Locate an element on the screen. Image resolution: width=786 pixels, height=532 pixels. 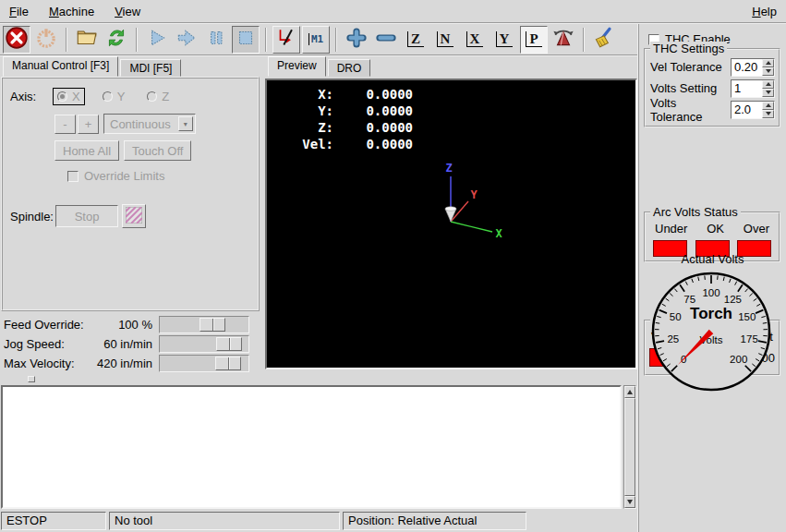
view-z-icon: Z is located at coordinates (416, 39).